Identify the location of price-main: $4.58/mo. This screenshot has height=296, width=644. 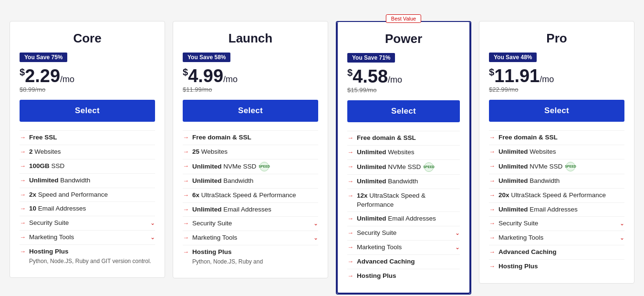
(404, 76).